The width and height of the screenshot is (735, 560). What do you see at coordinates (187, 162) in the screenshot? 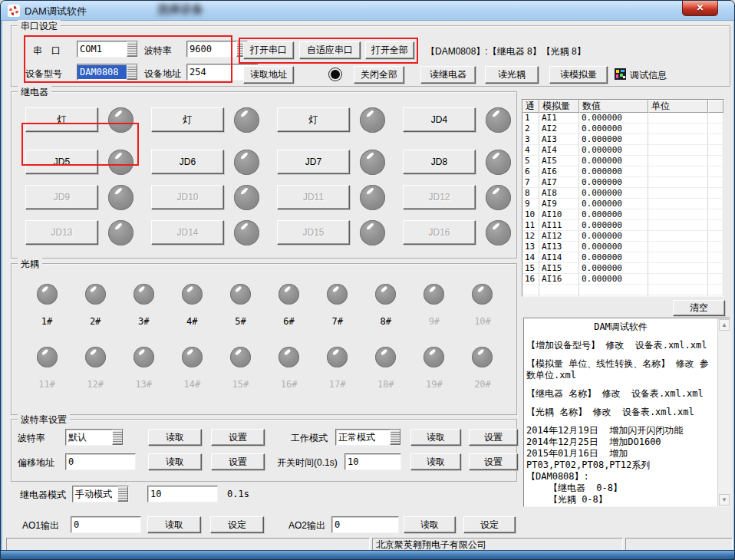
I see `relay-button-6: JD6` at bounding box center [187, 162].